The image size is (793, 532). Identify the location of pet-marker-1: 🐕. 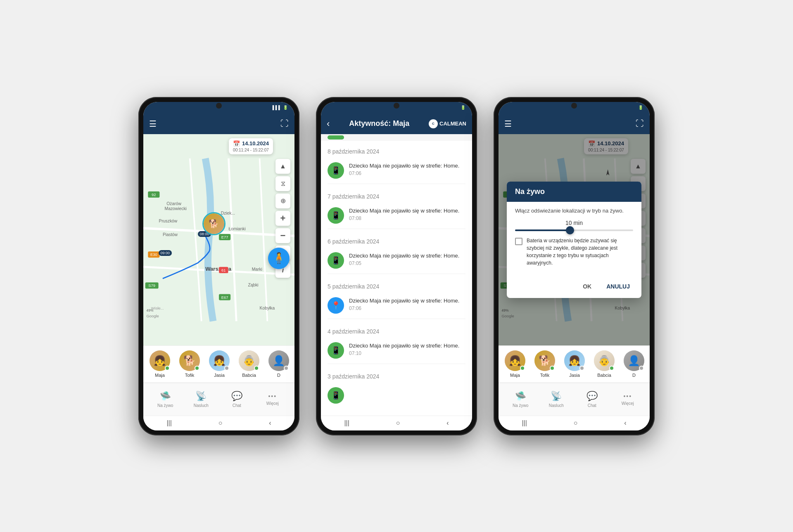
(214, 224).